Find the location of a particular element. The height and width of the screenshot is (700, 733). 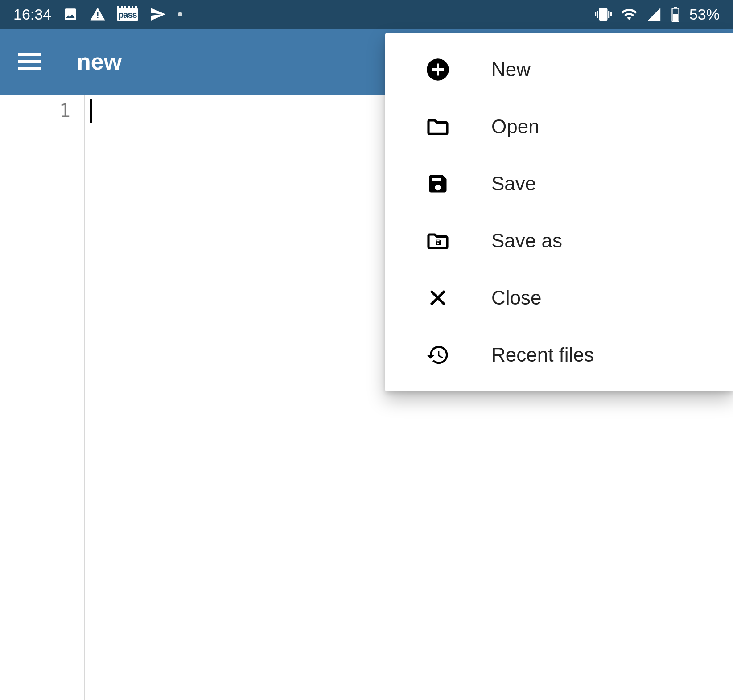

pass-icon: pass is located at coordinates (128, 14).